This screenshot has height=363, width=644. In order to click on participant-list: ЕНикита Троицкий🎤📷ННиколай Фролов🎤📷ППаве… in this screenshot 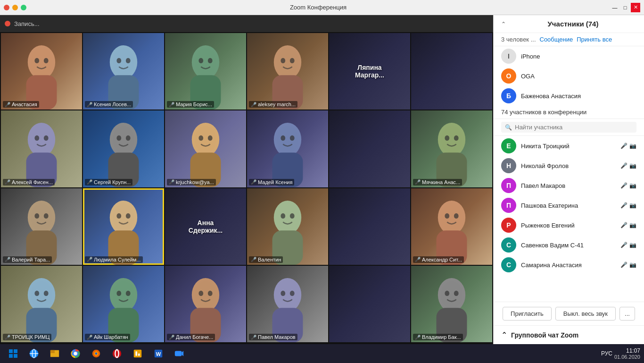, I will do `click(569, 219)`.